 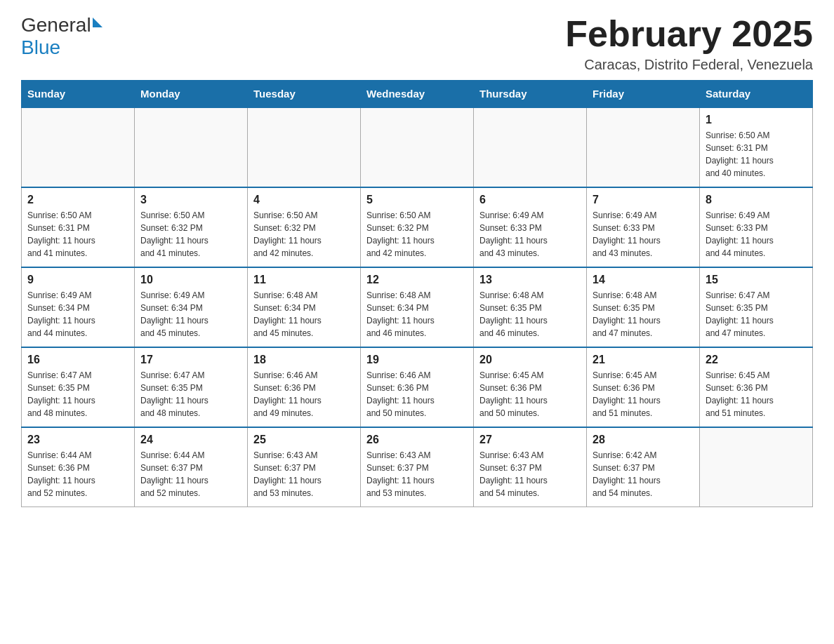 What do you see at coordinates (643, 467) in the screenshot?
I see `calendar-cell: 28Sunrise: 6:42 AM Sunset: 6:37 PM Dayli…` at bounding box center [643, 467].